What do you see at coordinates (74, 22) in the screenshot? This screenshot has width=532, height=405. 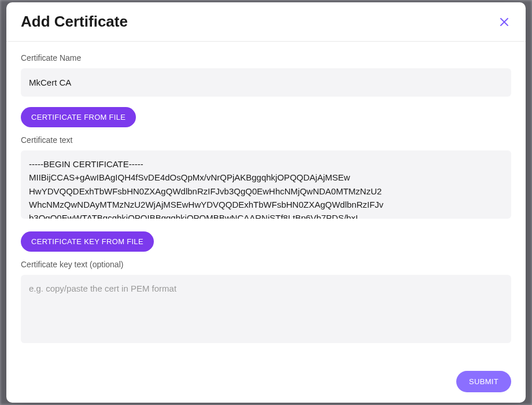 I see `modal-title: Add Certificate` at bounding box center [74, 22].